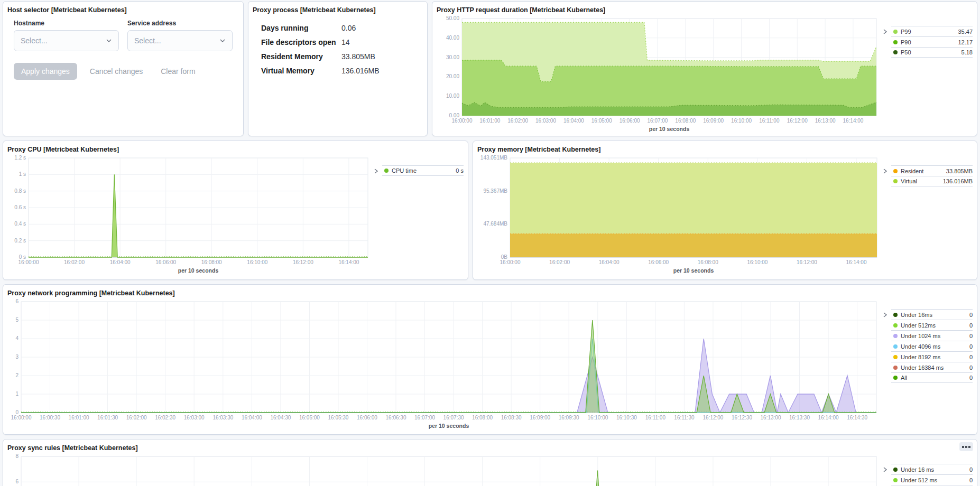 The image size is (980, 486). What do you see at coordinates (965, 32) in the screenshot?
I see `legend-value: 35.47` at bounding box center [965, 32].